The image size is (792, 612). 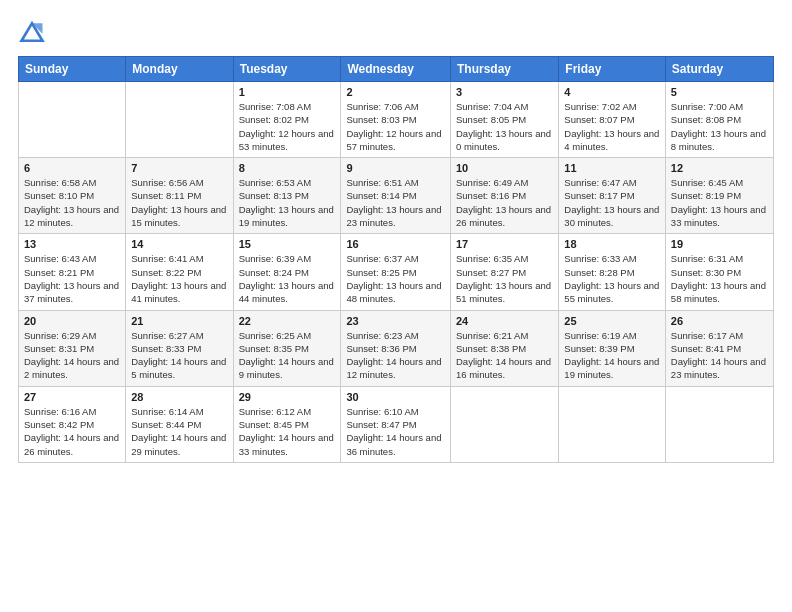 I want to click on cell-date-number: 14, so click(x=179, y=244).